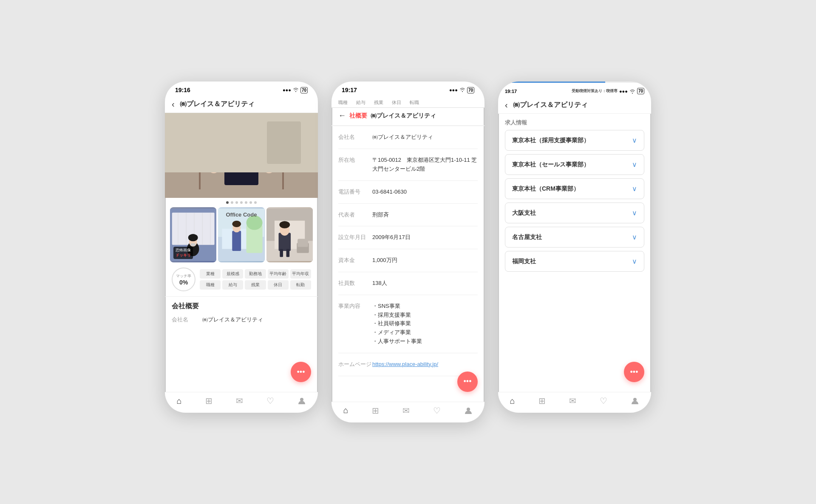  I want to click on tab-salary-2: 給与, so click(361, 103).